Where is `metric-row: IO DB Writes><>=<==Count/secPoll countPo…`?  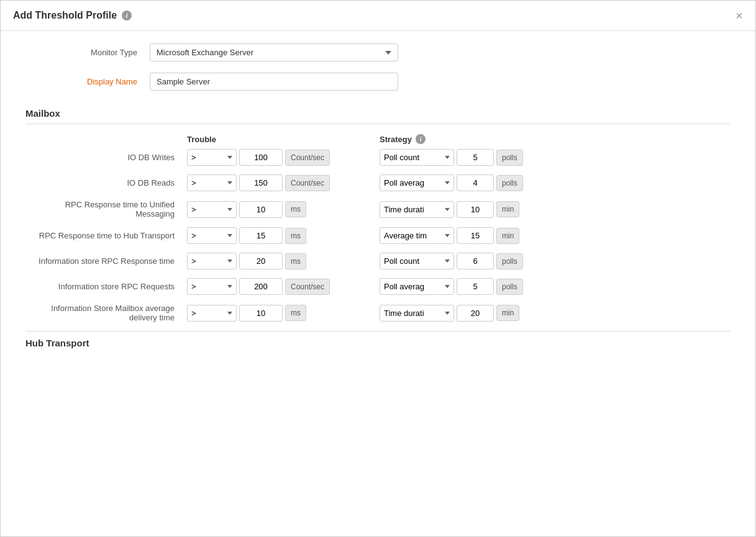
metric-row: IO DB Writes><>=<==Count/secPoll countPo… is located at coordinates (378, 158).